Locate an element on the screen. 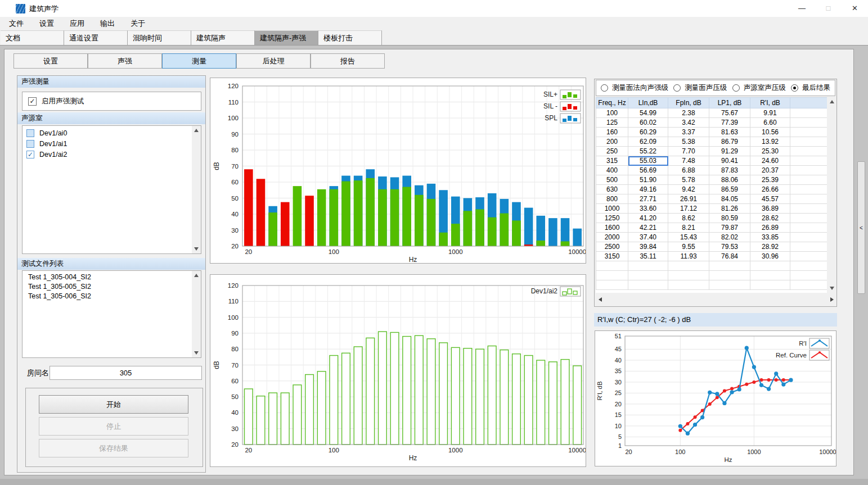 Image resolution: width=868 pixels, height=485 pixels. table-cell: 77.39 is located at coordinates (730, 123).